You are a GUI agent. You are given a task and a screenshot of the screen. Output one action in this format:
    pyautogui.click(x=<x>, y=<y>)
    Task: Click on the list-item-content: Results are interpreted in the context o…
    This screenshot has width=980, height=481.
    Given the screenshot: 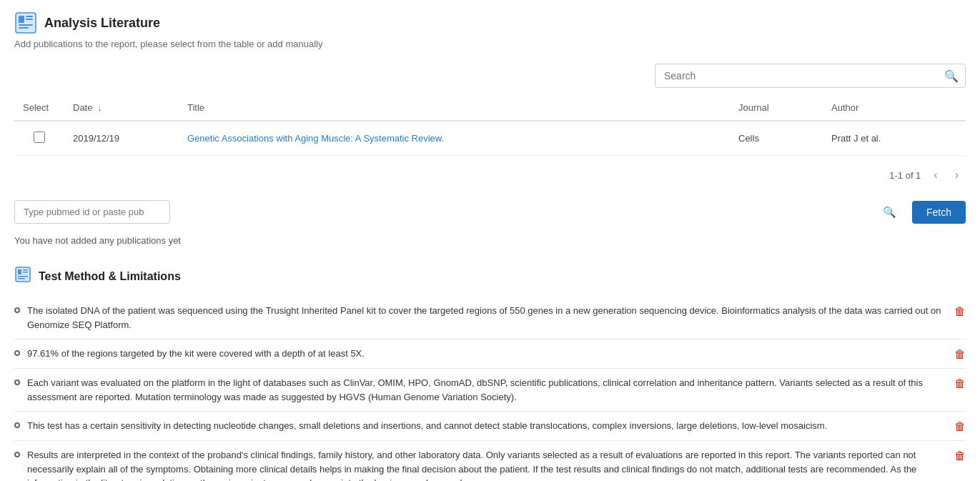 What is the action you would take?
    pyautogui.click(x=480, y=465)
    